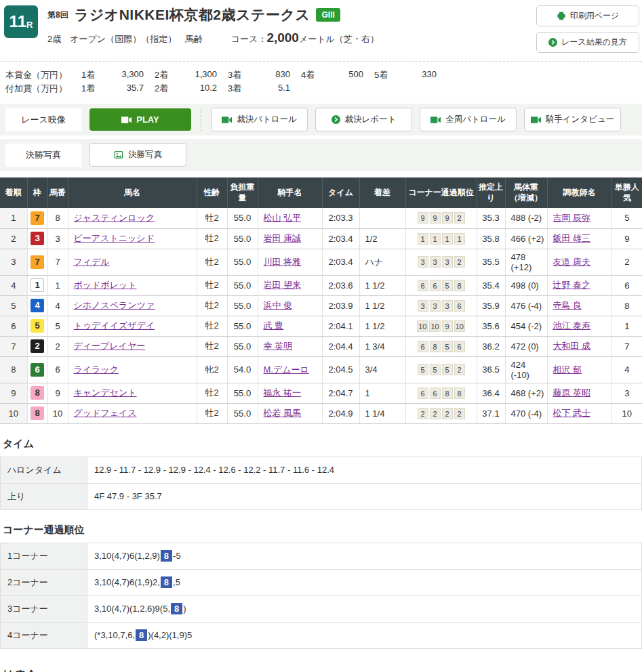  I want to click on media-button: 裁決パトロール, so click(259, 119).